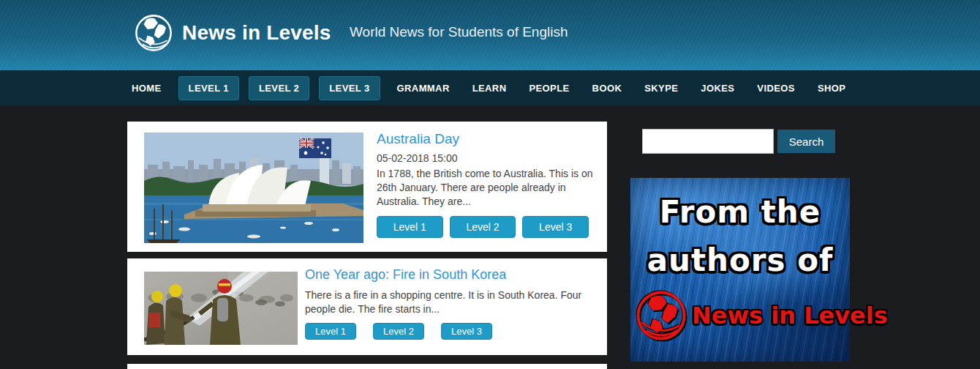 The image size is (980, 369). Describe the element at coordinates (154, 33) in the screenshot. I see `globe-icon` at that location.